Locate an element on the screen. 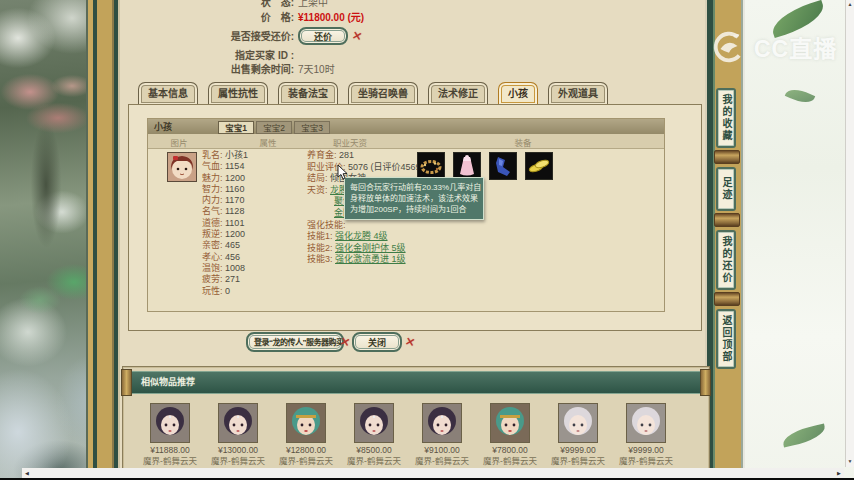 This screenshot has width=854, height=480. close-button: 关闭 is located at coordinates (377, 342).